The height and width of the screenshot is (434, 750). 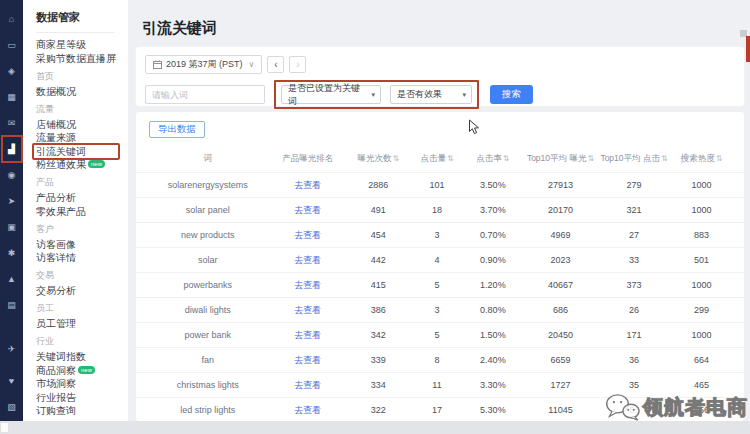 I want to click on clicks-cell: 5, so click(x=438, y=335).